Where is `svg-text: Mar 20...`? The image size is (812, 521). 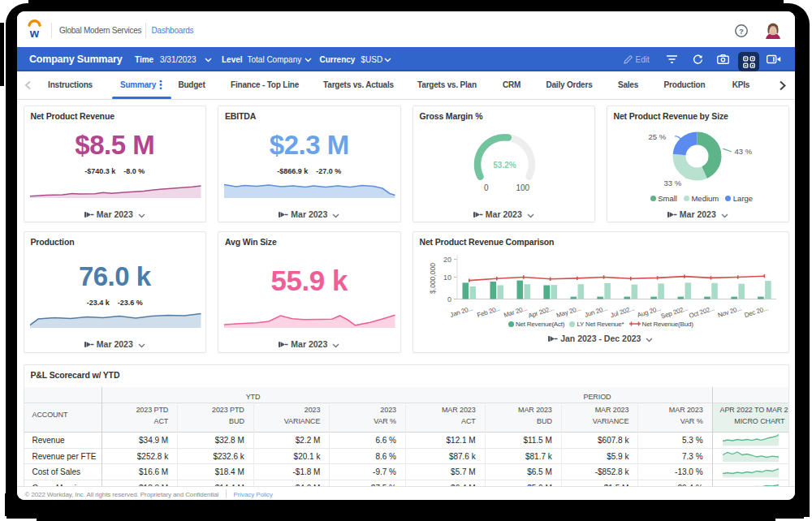 svg-text: Mar 20... is located at coordinates (515, 312).